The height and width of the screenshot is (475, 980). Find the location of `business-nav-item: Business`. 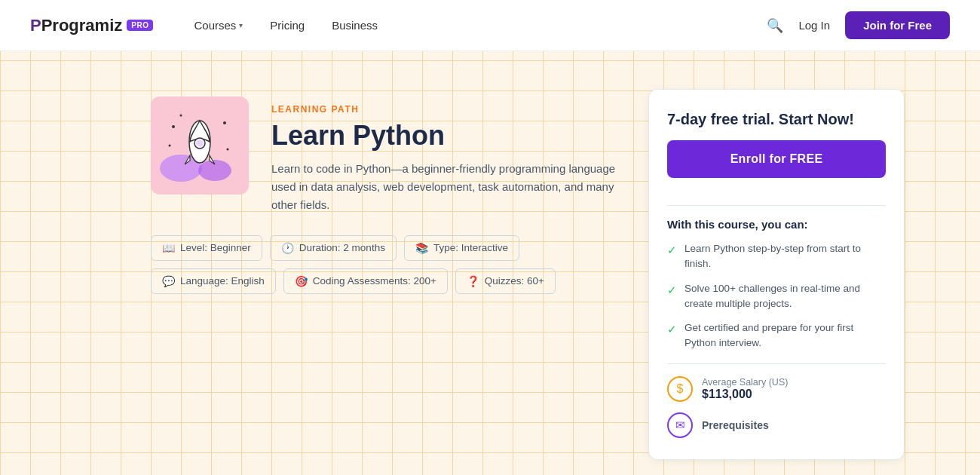

business-nav-item: Business is located at coordinates (354, 26).